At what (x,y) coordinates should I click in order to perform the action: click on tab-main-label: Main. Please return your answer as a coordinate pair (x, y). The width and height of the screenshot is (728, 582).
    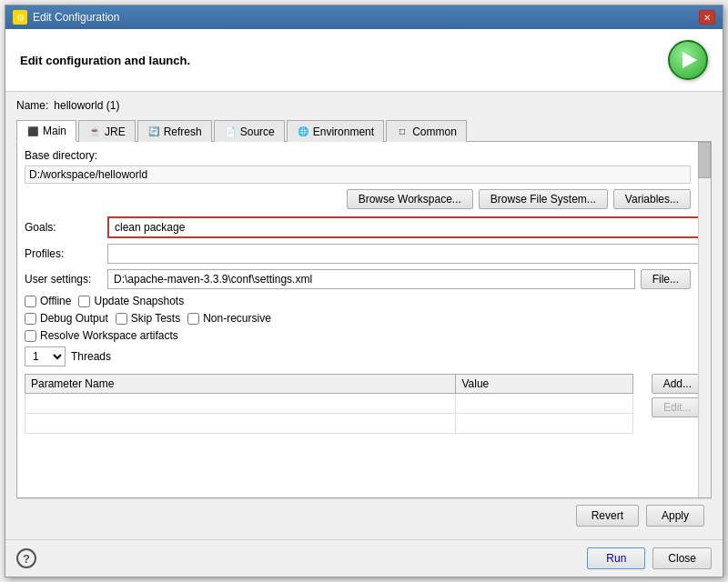
    Looking at the image, I should click on (55, 131).